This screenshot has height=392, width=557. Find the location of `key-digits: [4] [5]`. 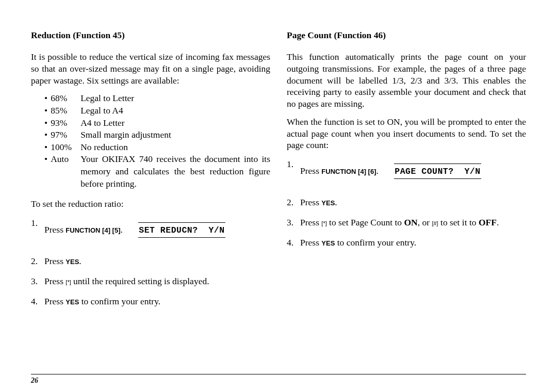

key-digits: [4] [5] is located at coordinates (110, 230).